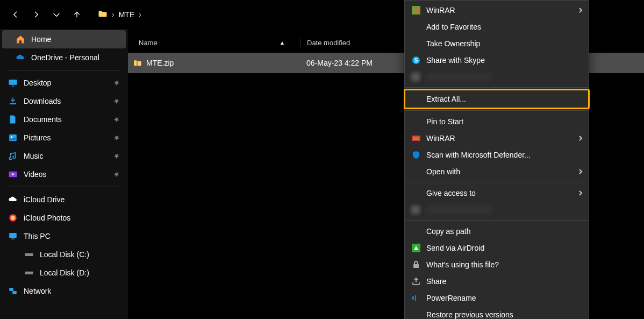 This screenshot has width=644, height=319. What do you see at coordinates (66, 83) in the screenshot?
I see `sidebar-item-label: Desktop` at bounding box center [66, 83].